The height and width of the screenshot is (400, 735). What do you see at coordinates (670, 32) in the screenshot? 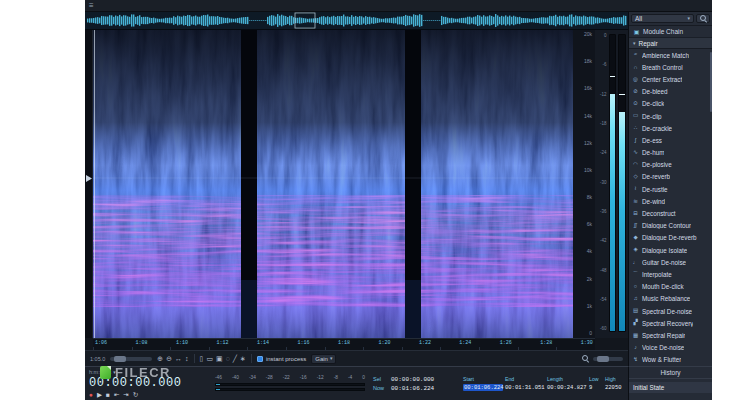
I see `module-chain-item: ▣ Module Chain` at bounding box center [670, 32].